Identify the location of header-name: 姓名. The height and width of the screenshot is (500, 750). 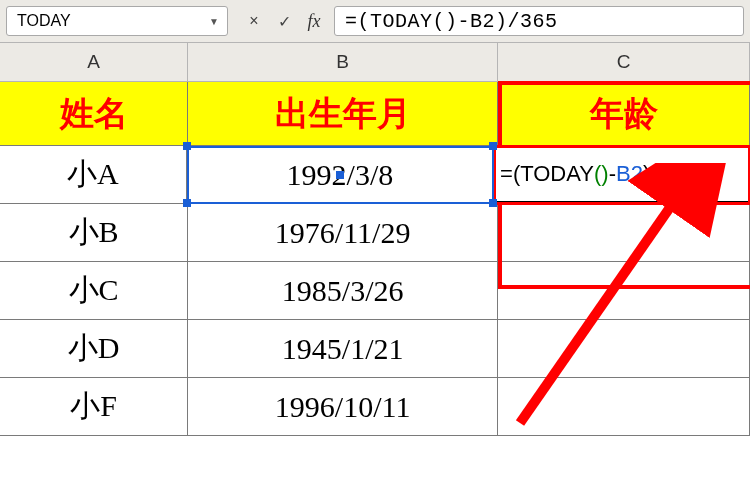
(94, 114).